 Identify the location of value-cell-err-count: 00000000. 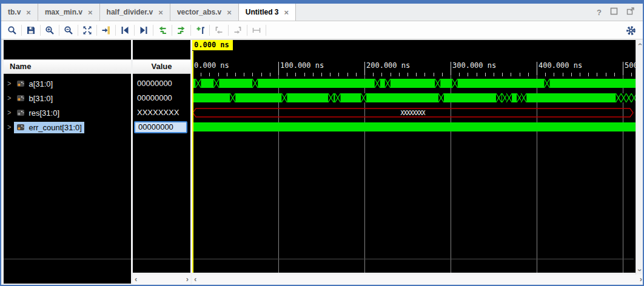
(161, 128).